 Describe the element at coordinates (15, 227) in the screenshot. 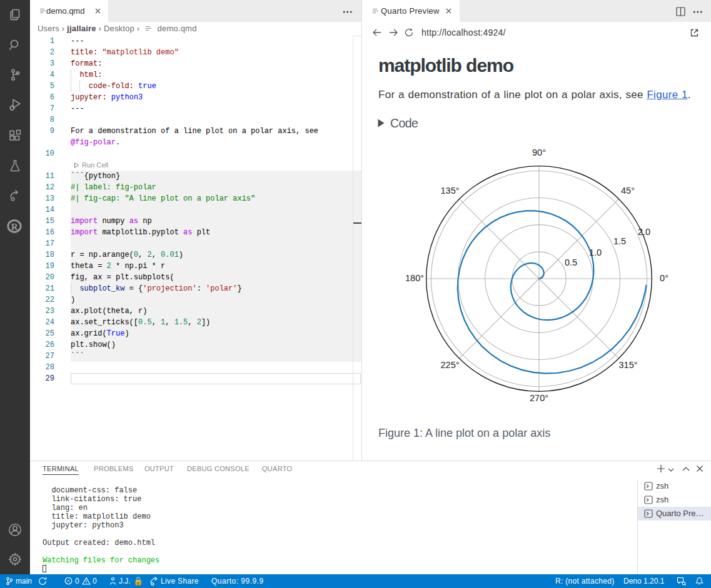

I see `svg-text: R` at that location.